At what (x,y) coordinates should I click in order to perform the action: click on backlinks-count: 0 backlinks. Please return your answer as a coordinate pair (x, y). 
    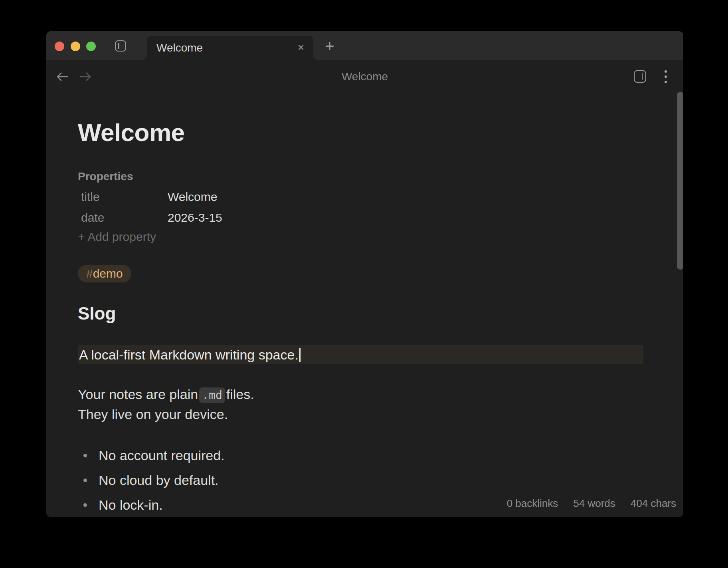
    Looking at the image, I should click on (532, 503).